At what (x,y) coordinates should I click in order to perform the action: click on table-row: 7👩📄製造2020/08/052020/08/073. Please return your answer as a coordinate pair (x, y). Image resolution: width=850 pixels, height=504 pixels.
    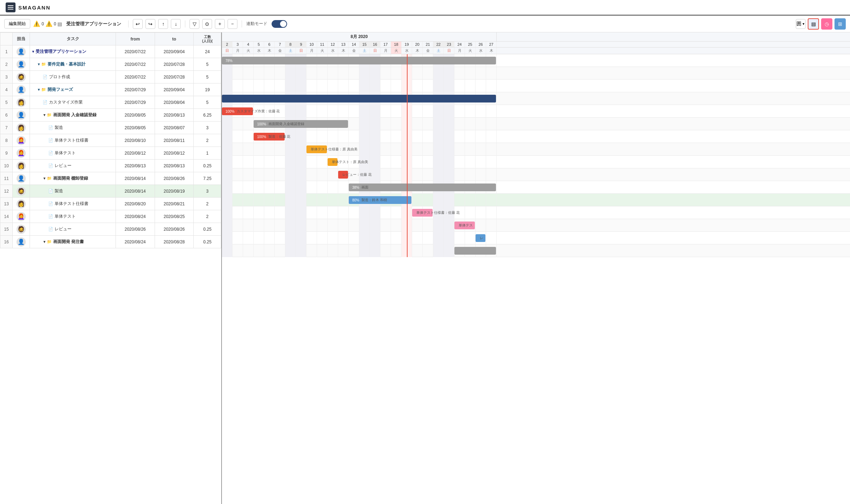
    Looking at the image, I should click on (111, 128).